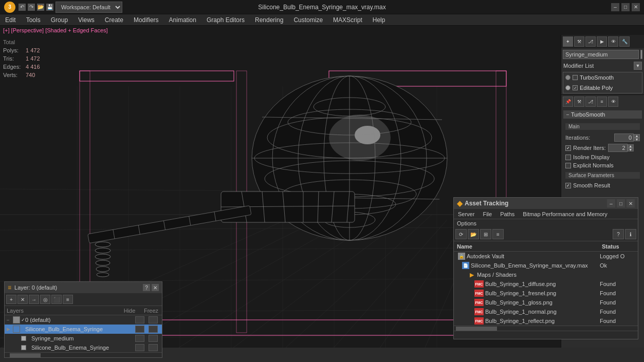  What do you see at coordinates (487, 214) in the screenshot?
I see `asset-menu-file: File` at bounding box center [487, 214].